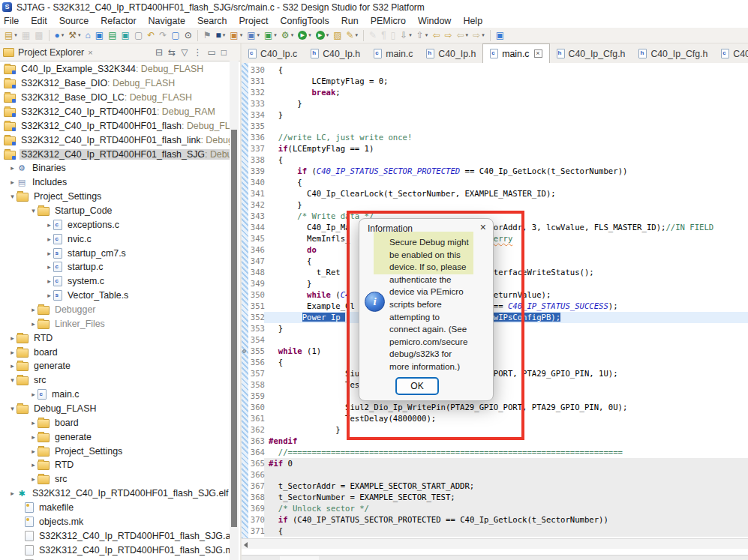 This screenshot has width=748, height=560. Describe the element at coordinates (74, 21) in the screenshot. I see `menu-source: Source` at that location.